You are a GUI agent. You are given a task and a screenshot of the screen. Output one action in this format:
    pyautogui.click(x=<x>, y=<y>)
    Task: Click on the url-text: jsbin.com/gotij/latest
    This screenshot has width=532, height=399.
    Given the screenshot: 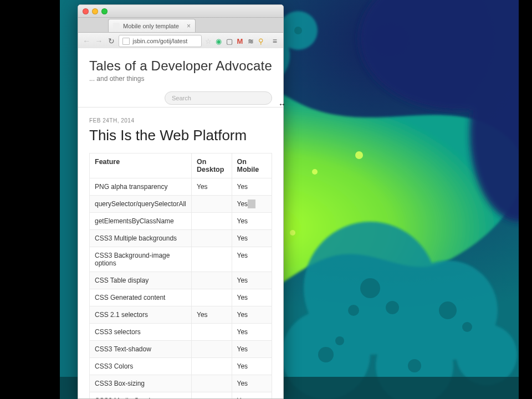 What is the action you would take?
    pyautogui.click(x=160, y=41)
    